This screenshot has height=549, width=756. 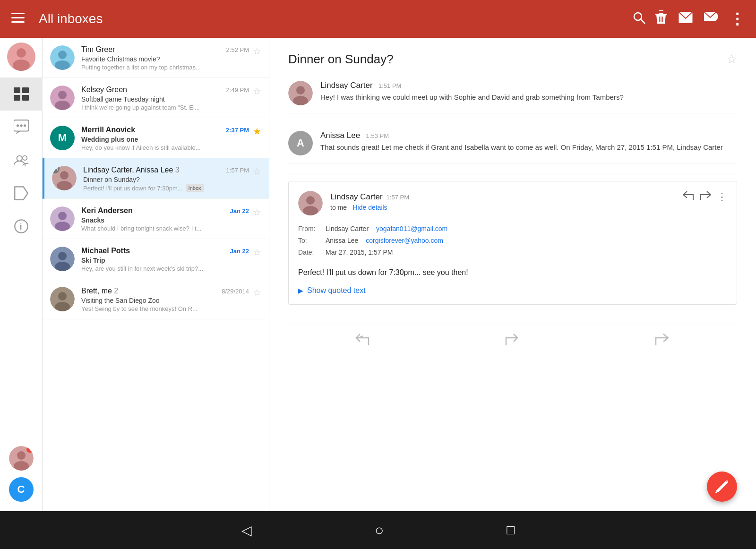 What do you see at coordinates (156, 179) in the screenshot?
I see `email-item-4: Lindsay Carter, Anissa Lee 3 1:57 PM Din…` at bounding box center [156, 179].